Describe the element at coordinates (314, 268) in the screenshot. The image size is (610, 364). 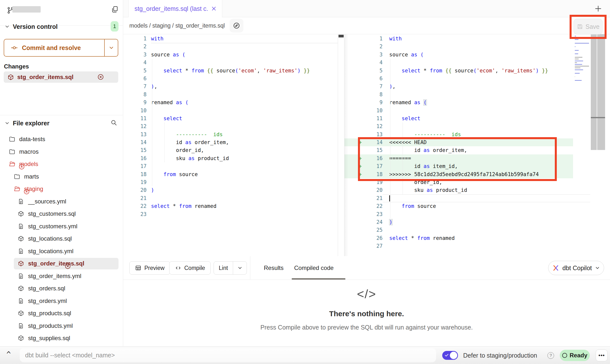
I see `tab-compiled-code: Compiled code` at that location.